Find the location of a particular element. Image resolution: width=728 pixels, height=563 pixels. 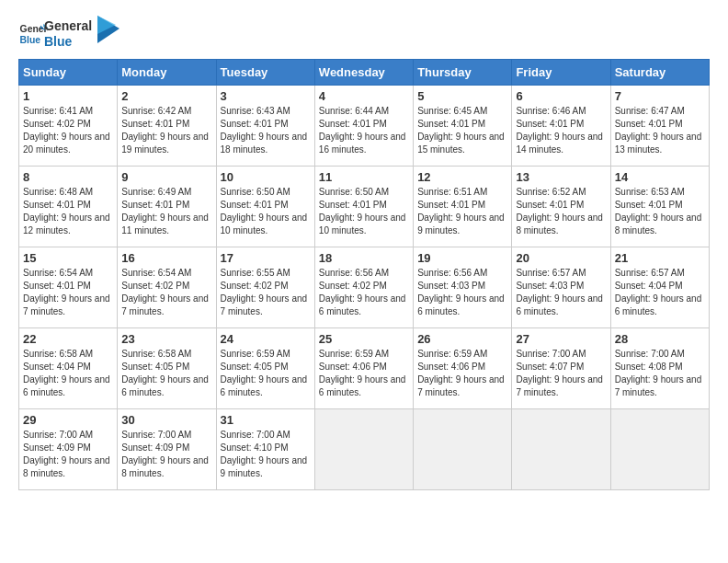

calendar-cell: 12Sunrise: 6:51 AMSunset: 4:01 PMDayligh… is located at coordinates (463, 206).